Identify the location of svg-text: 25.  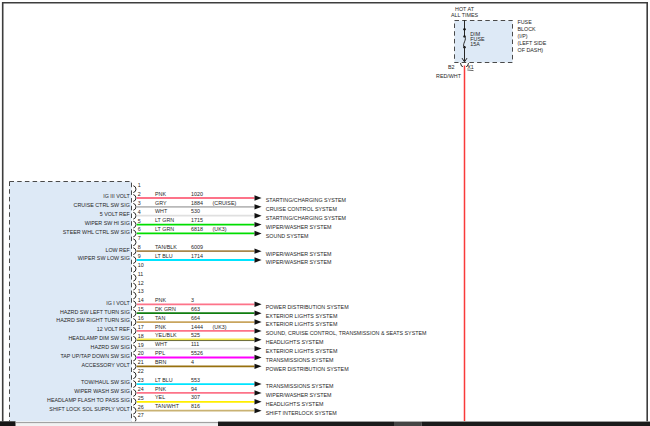
(141, 398).